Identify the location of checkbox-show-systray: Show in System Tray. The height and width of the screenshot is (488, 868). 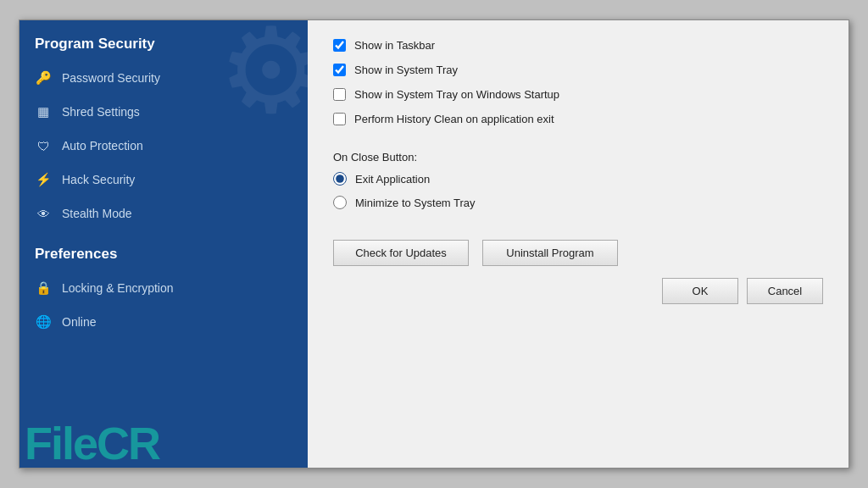
(578, 69).